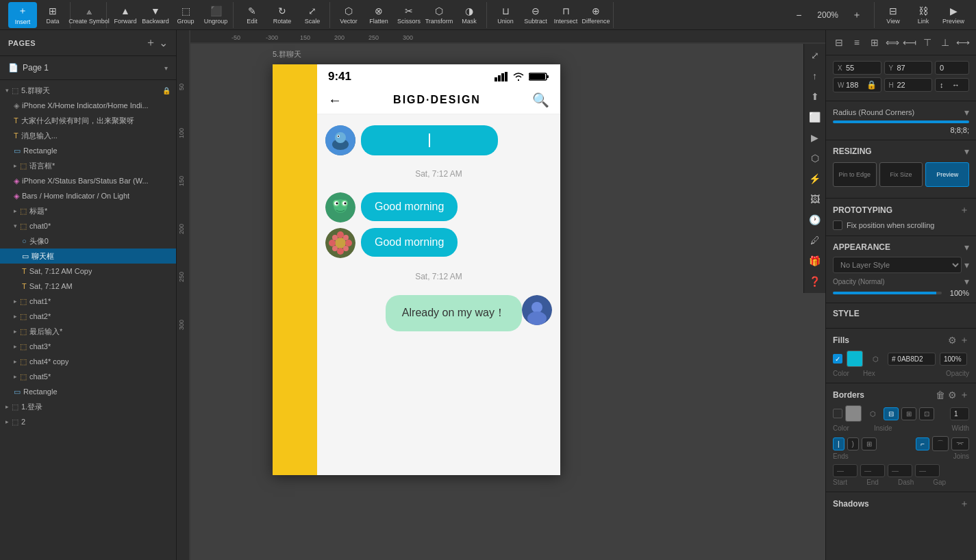  I want to click on w-field: W 188 🔒, so click(858, 85).